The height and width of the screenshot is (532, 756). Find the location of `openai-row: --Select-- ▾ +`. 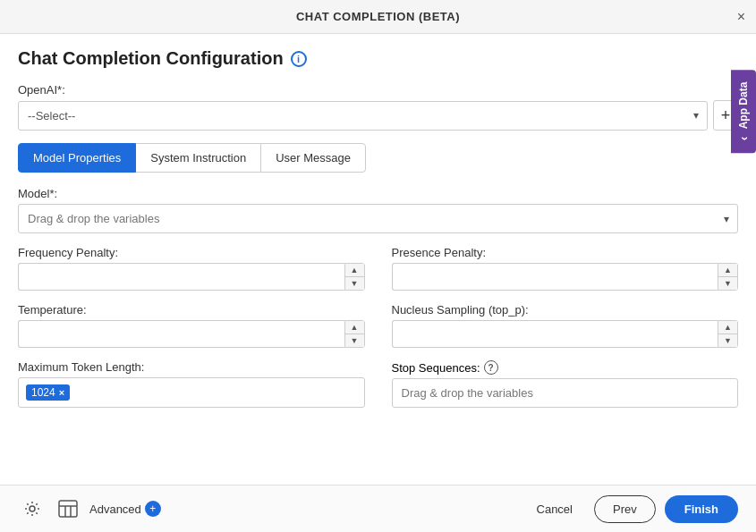

openai-row: --Select-- ▾ + is located at coordinates (378, 115).